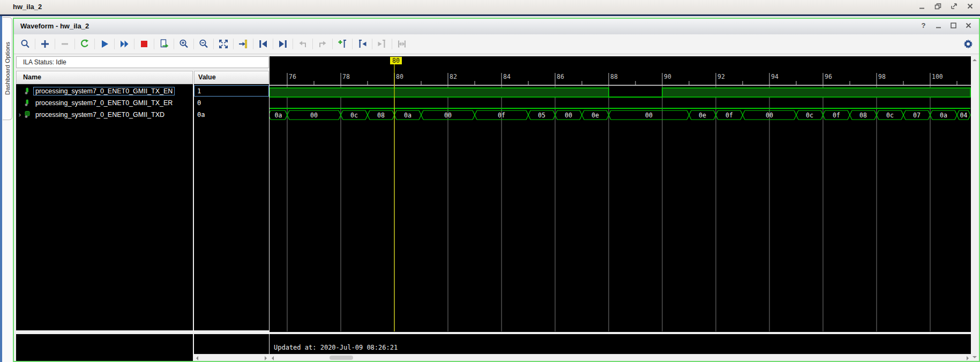 This screenshot has width=980, height=362. I want to click on toolbar-zoom-out-icon, so click(204, 44).